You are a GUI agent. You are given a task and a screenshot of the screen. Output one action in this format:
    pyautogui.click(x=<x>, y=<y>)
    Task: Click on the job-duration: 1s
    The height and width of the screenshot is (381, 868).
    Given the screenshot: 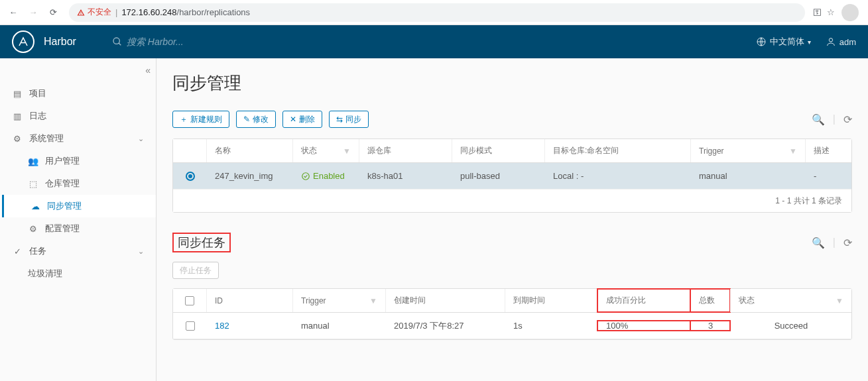 What is the action you would take?
    pyautogui.click(x=518, y=326)
    